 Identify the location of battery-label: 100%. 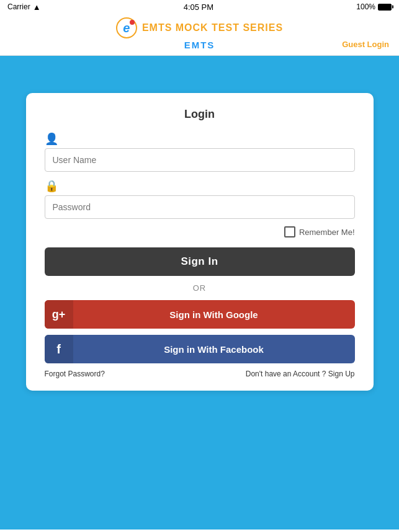
(366, 7).